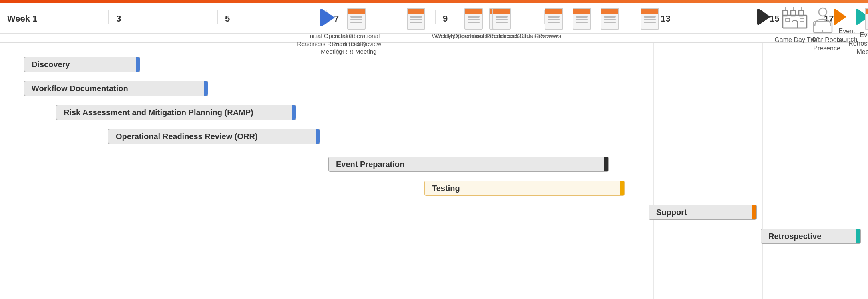 The image size is (868, 299). I want to click on gantt-bar-label-Support: Support, so click(672, 213).